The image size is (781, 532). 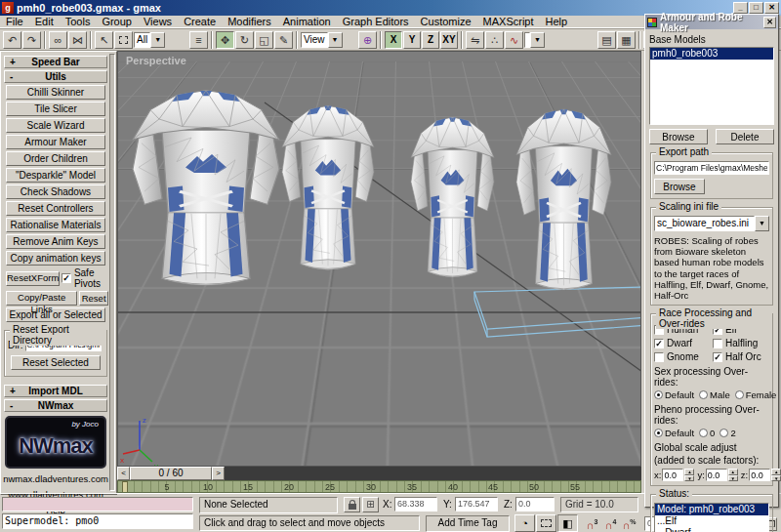 I want to click on list-item: ...Elf, so click(x=712, y=521).